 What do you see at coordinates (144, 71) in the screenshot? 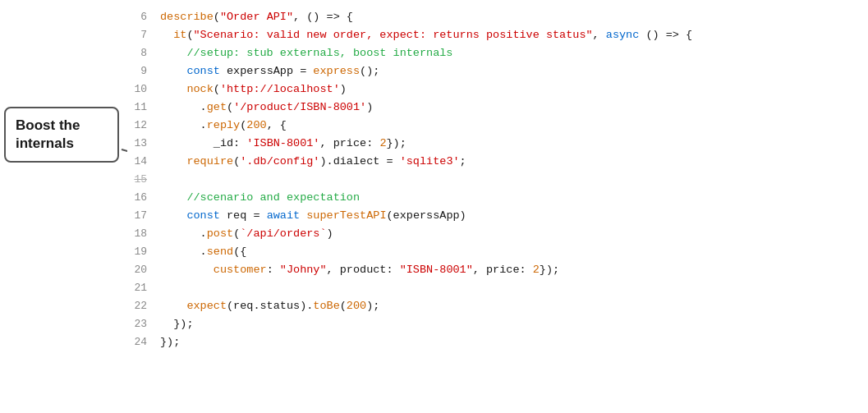
I see `line-number: 9` at bounding box center [144, 71].